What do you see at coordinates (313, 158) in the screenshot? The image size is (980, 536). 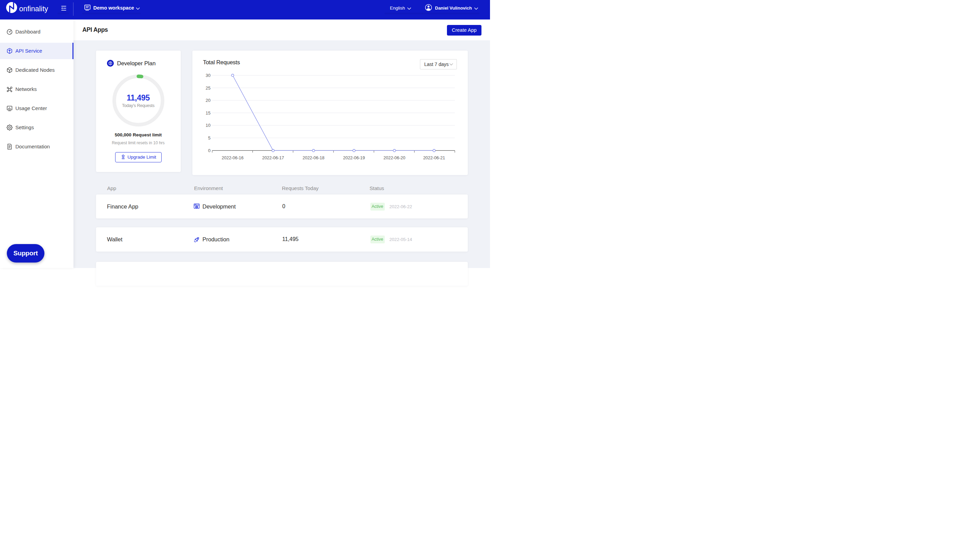 I see `svg-text: 2022-06-18` at bounding box center [313, 158].